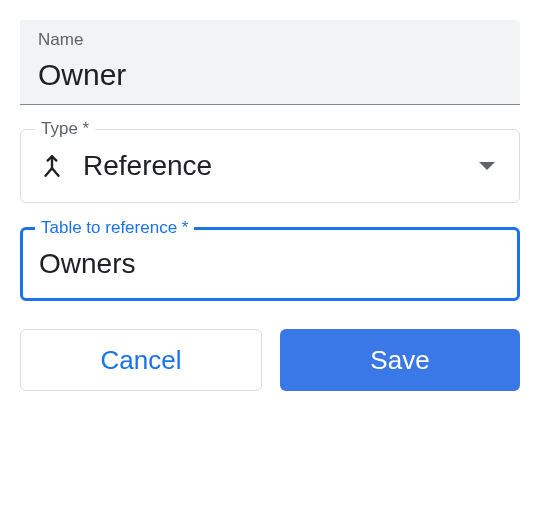 The height and width of the screenshot is (510, 540). I want to click on name-input, so click(270, 75).